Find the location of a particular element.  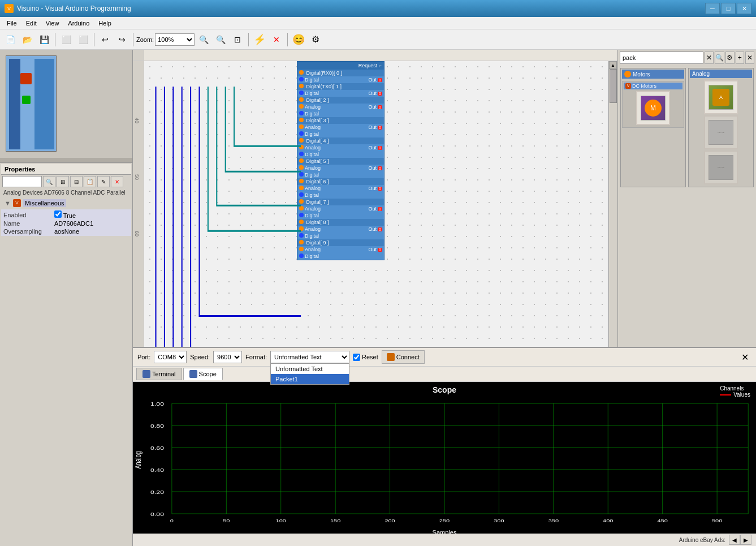

menu-arduino: Arduino is located at coordinates (79, 23).